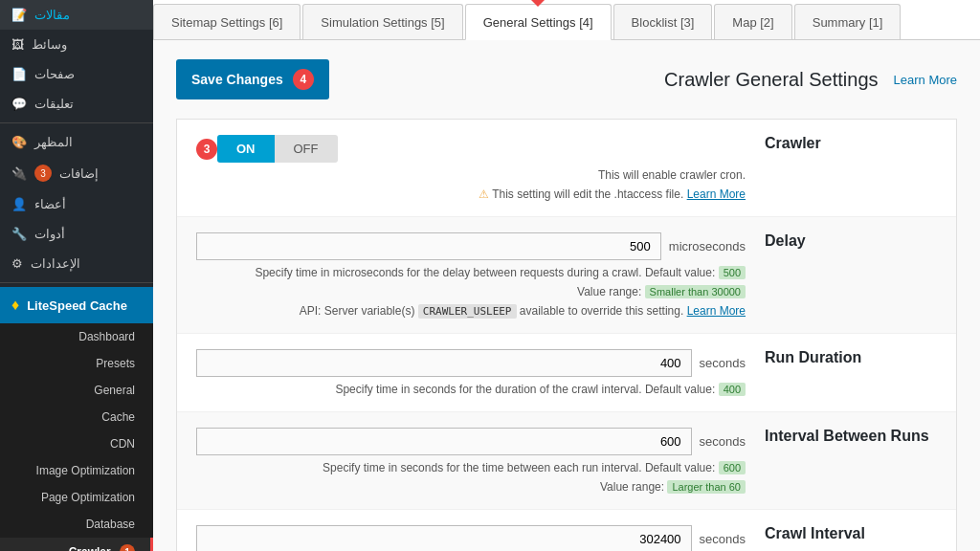  Describe the element at coordinates (848, 21) in the screenshot. I see `tab-summary: Summary [1]` at that location.